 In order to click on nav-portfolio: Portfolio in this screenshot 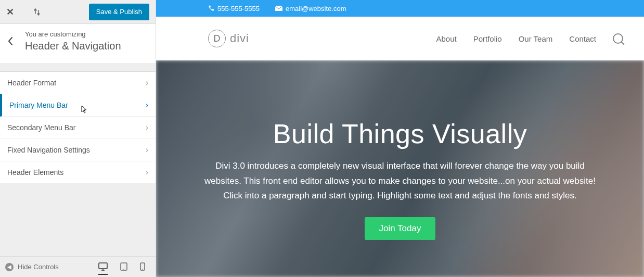, I will do `click(488, 39)`.